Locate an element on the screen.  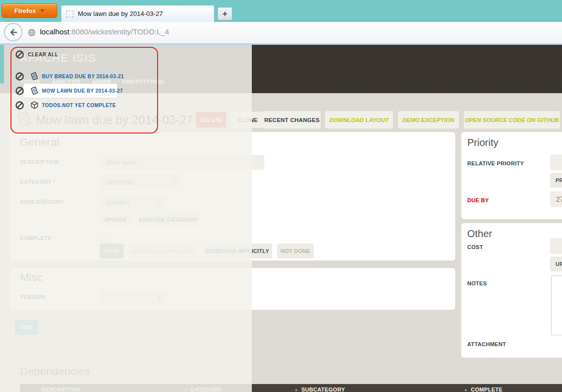
back-arrow-icon is located at coordinates (13, 32).